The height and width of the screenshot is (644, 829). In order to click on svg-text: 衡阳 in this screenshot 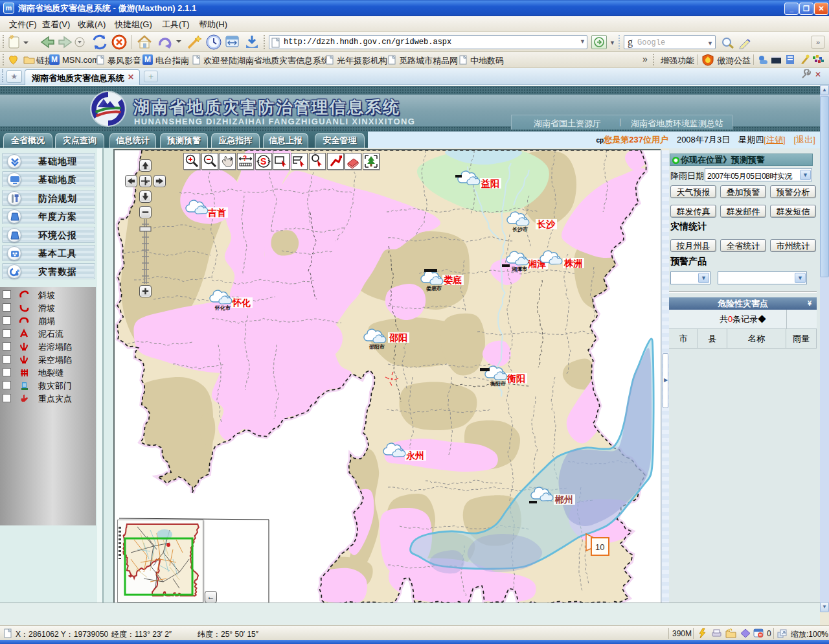, I will do `click(516, 378)`.